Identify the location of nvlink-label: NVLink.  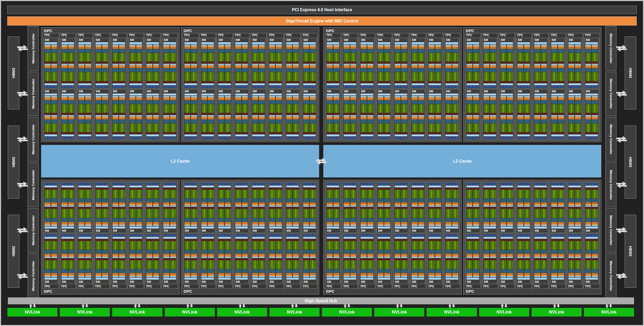
(242, 312).